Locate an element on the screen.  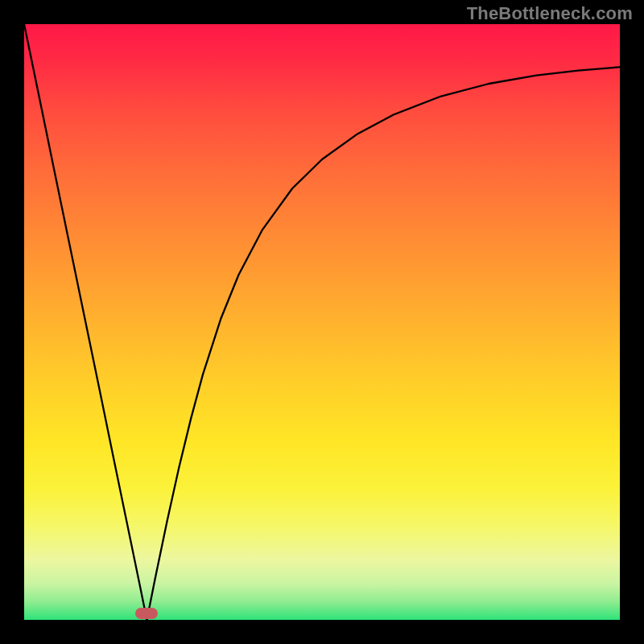
watermark-text: TheBottleneck.com is located at coordinates (550, 14).